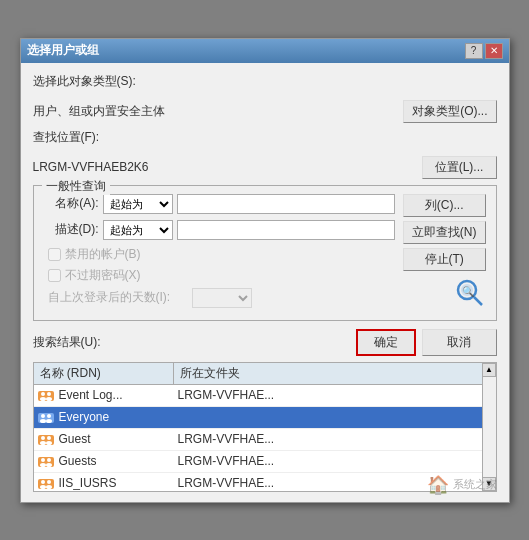 This screenshot has height=540, width=529. Describe the element at coordinates (222, 298) in the screenshot. I see `days-select` at that location.